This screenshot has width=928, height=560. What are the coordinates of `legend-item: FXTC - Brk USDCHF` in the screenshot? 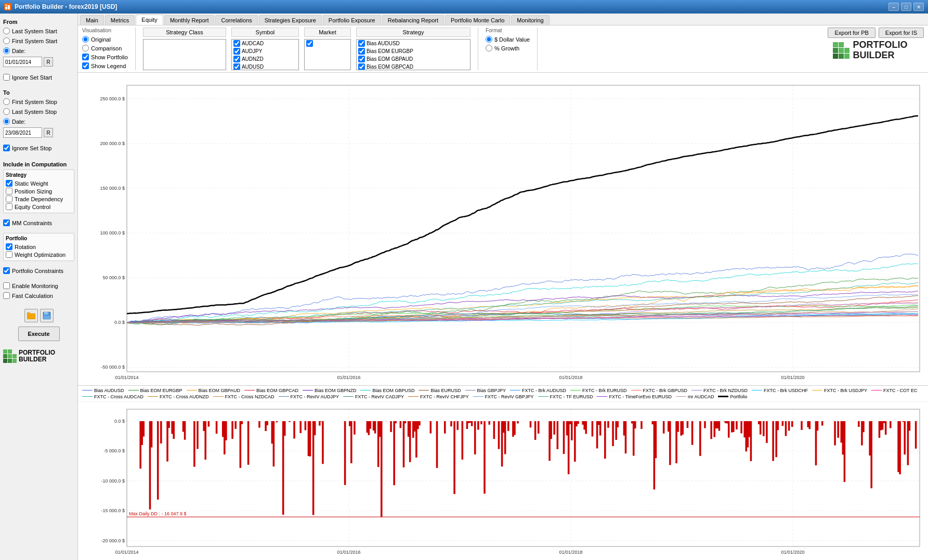 It's located at (780, 390).